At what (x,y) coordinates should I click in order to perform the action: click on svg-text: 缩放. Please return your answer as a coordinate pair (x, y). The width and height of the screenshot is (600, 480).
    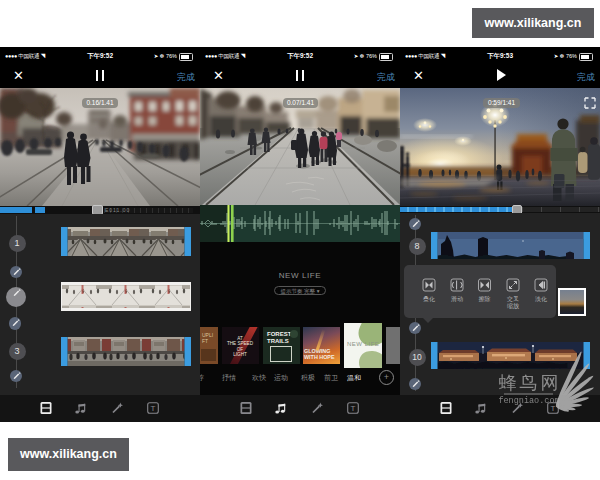
    Looking at the image, I should click on (513, 306).